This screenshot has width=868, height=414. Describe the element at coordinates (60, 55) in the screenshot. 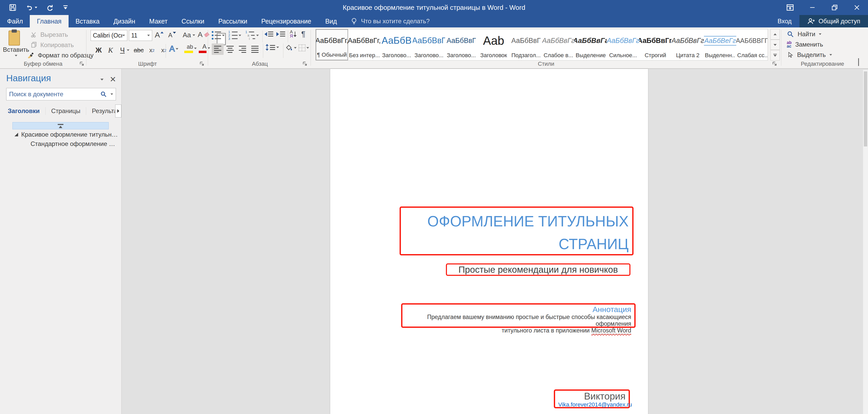

I see `format-painter-button: Формат по образцу` at that location.